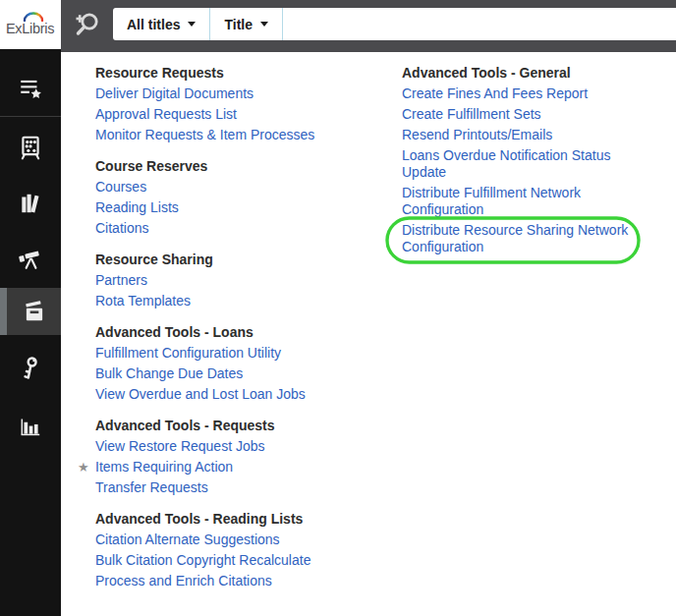  I want to click on menu-link: Resend Printouts/Emails, so click(529, 136).